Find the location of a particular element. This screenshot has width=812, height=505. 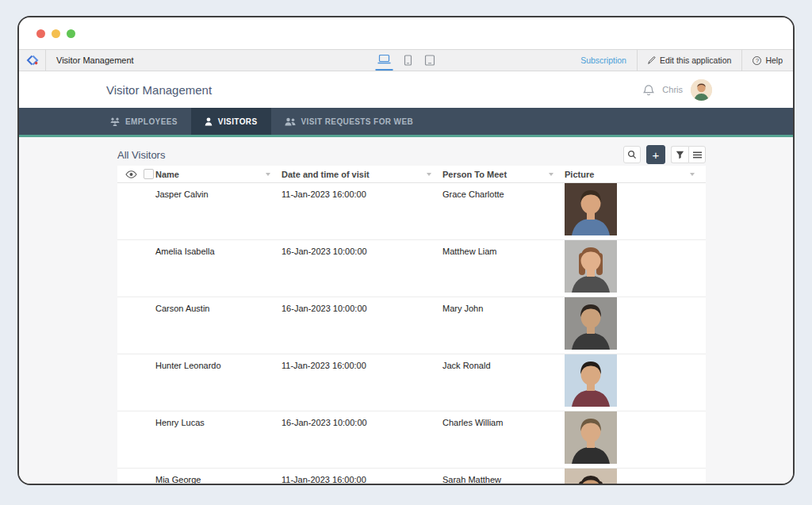

cell-name: Hunter Leonardo is located at coordinates (219, 362).